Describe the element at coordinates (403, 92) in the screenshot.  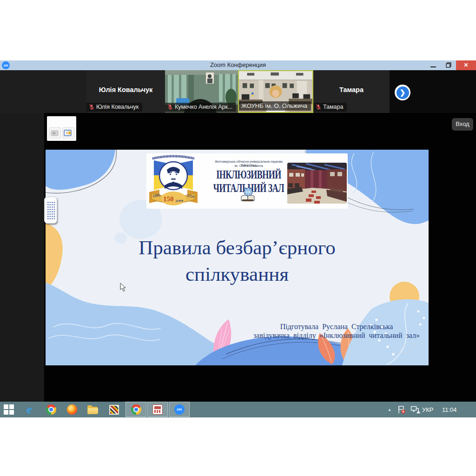
I see `chevron-right-icon: ❯` at that location.